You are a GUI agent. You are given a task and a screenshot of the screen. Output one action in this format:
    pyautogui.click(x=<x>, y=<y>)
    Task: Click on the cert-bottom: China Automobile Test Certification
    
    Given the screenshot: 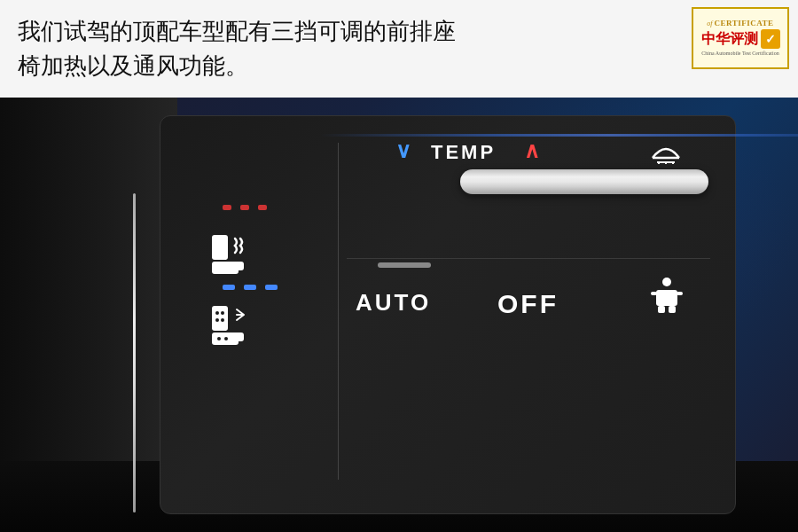 What is the action you would take?
    pyautogui.click(x=739, y=54)
    